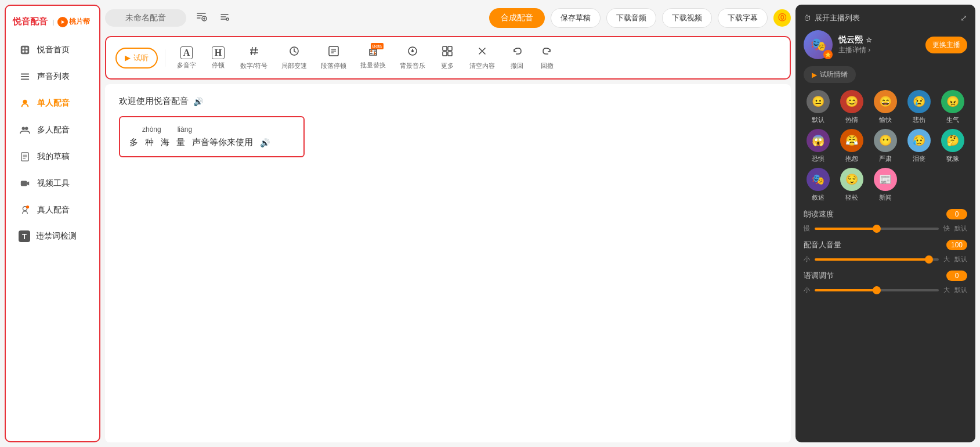 The height and width of the screenshot is (447, 980). I want to click on pause-icon: H, so click(218, 53).